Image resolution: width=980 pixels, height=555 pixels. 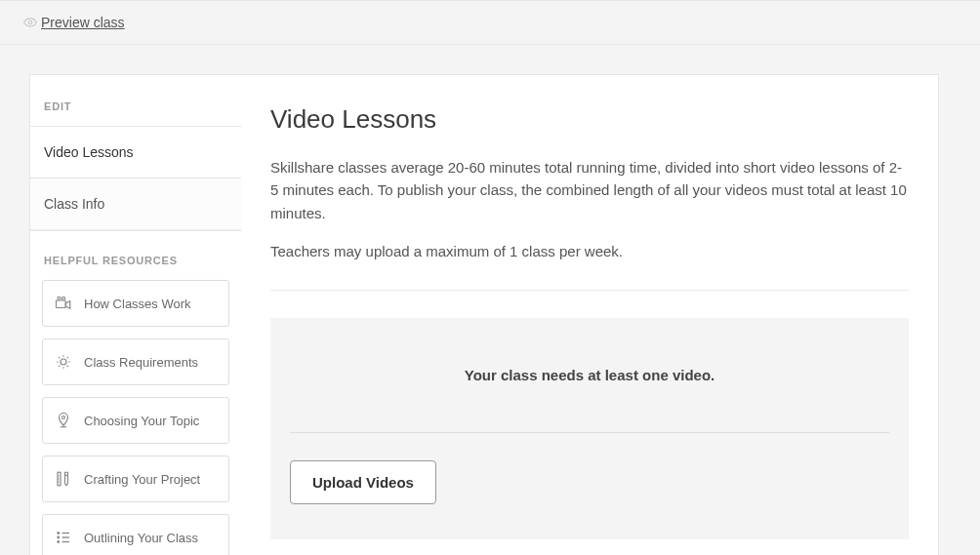 What do you see at coordinates (135, 393) in the screenshot?
I see `sidebar-resources-section: HELPFUL RESOURCES How Classes Work` at bounding box center [135, 393].